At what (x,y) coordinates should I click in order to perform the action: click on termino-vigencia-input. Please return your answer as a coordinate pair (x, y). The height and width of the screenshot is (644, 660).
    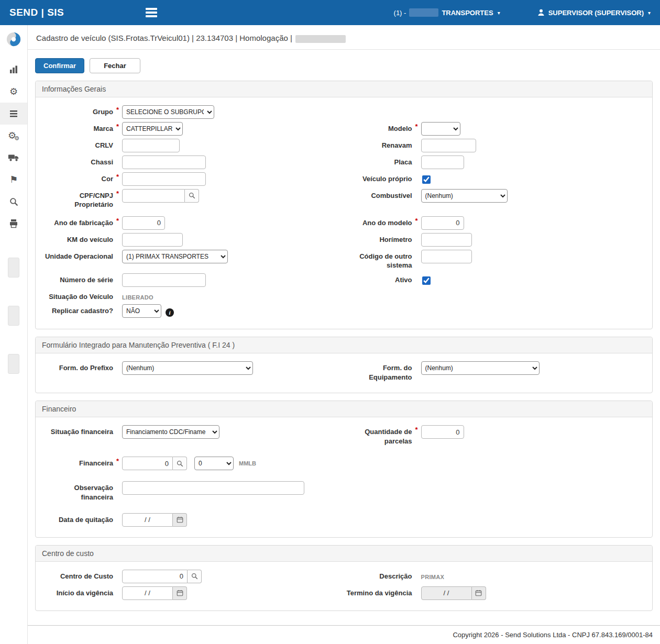
    Looking at the image, I should click on (446, 593).